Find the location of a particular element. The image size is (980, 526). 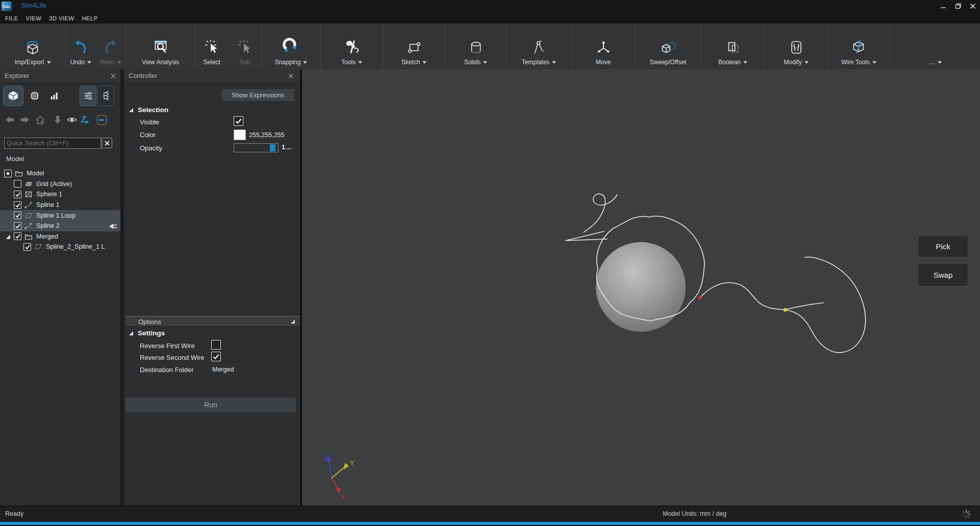

check-icon is located at coordinates (216, 357).